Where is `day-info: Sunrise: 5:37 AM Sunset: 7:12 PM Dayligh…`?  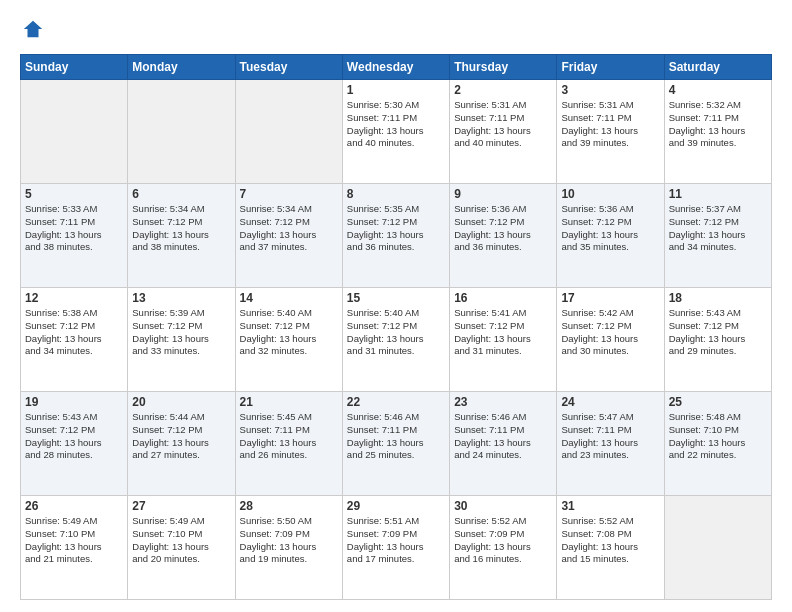 day-info: Sunrise: 5:37 AM Sunset: 7:12 PM Dayligh… is located at coordinates (718, 228).